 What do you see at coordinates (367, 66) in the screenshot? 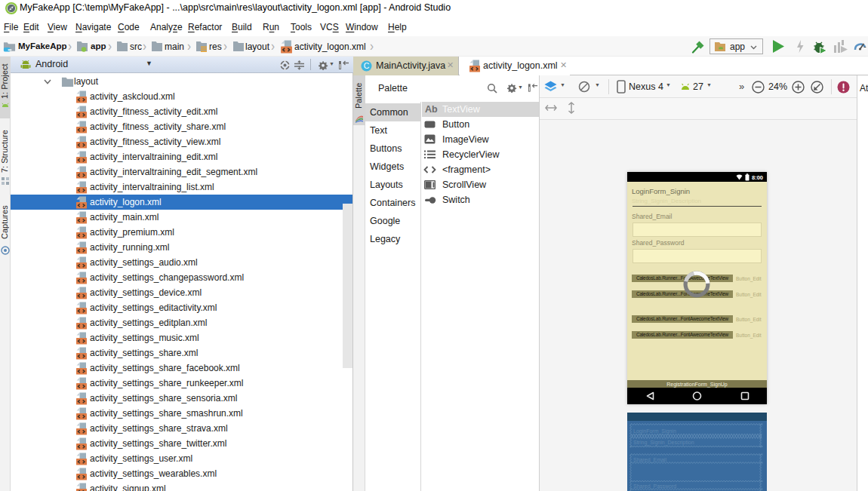
I see `svg-text: C` at bounding box center [367, 66].